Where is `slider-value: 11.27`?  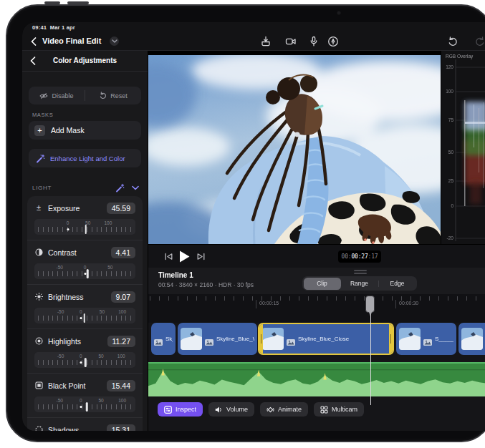 slider-value: 11.27 is located at coordinates (122, 341).